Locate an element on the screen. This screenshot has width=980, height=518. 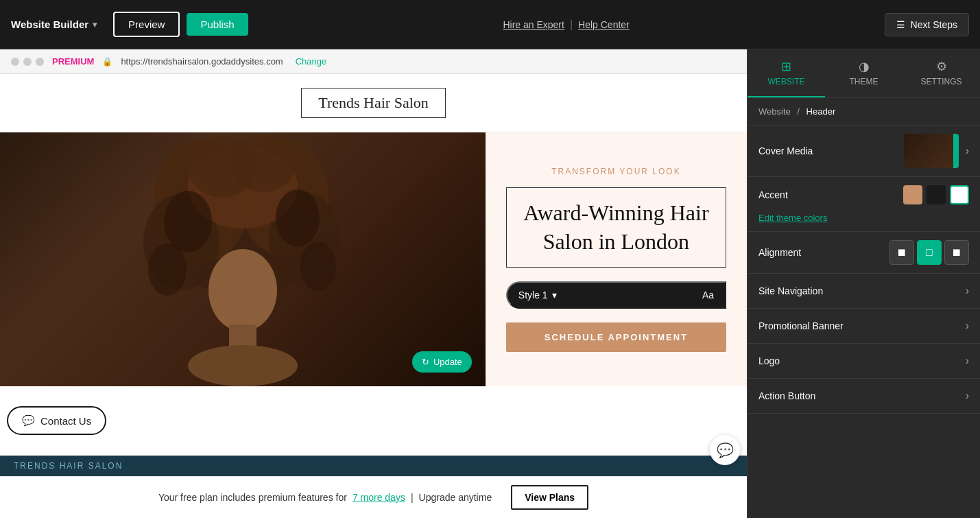
browser-chrome: PREMIUM 🔒 https://trendshairsalon.godadd… is located at coordinates (373, 62).